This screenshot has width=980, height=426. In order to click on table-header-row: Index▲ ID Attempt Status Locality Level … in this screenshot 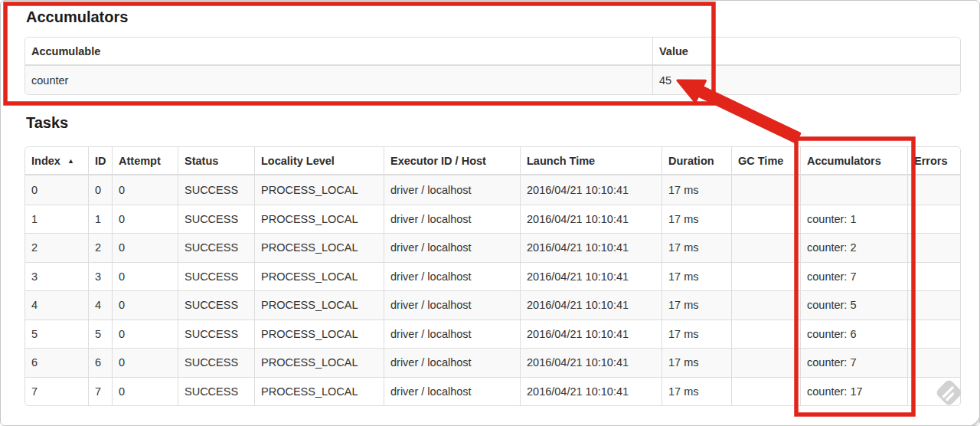, I will do `click(493, 161)`.